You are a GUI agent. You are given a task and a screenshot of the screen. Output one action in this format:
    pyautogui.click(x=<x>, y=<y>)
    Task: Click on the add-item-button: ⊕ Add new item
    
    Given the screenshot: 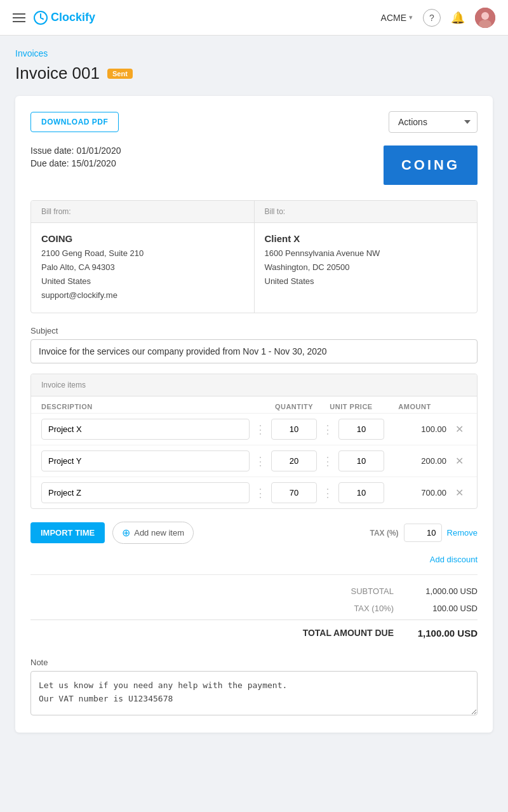 What is the action you would take?
    pyautogui.click(x=153, y=532)
    